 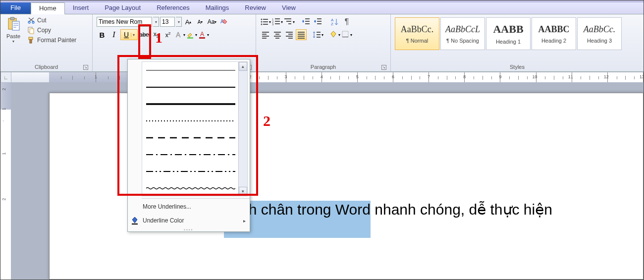 I want to click on underline-style-dashes, so click(x=195, y=138).